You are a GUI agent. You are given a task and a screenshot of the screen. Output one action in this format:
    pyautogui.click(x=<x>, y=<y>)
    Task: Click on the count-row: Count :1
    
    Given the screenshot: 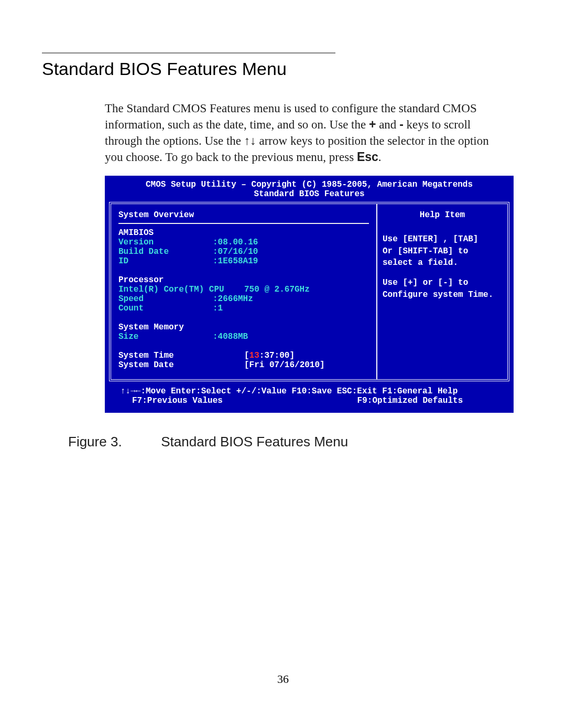 What is the action you would take?
    pyautogui.click(x=244, y=308)
    